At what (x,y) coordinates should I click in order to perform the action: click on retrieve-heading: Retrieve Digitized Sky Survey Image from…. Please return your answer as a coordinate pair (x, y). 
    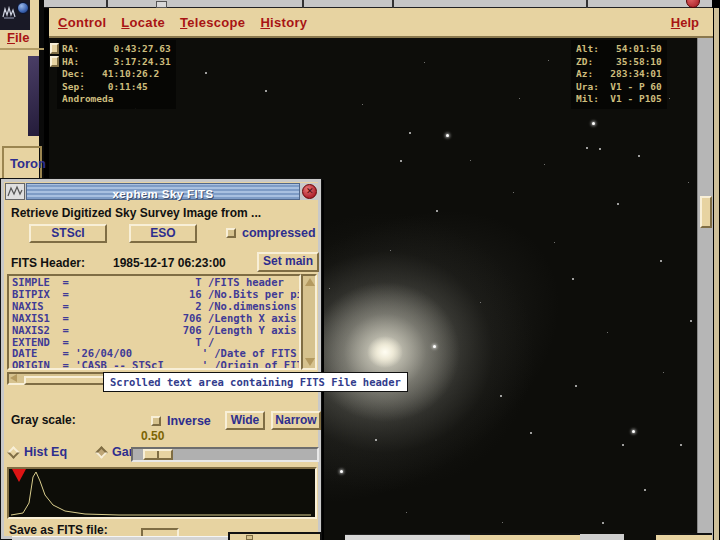
    Looking at the image, I should click on (136, 213).